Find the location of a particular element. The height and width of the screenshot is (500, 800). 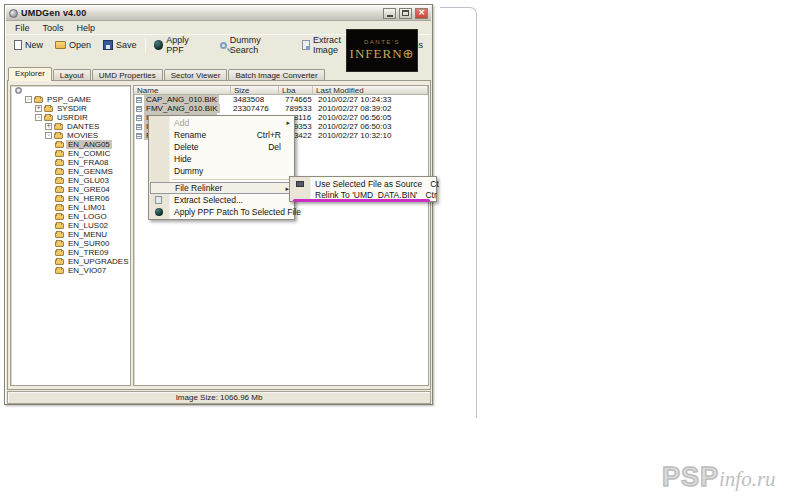

menu-item-delete: DeleteDel is located at coordinates (222, 147).